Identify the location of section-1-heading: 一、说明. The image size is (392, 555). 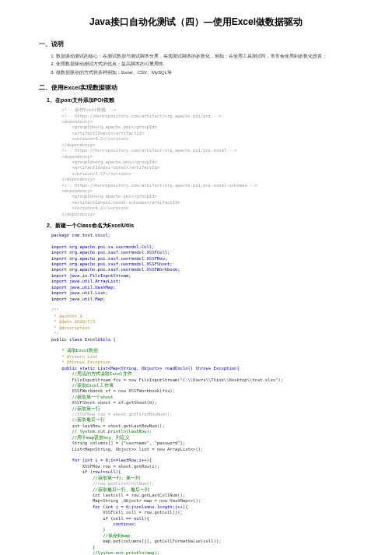
(196, 44).